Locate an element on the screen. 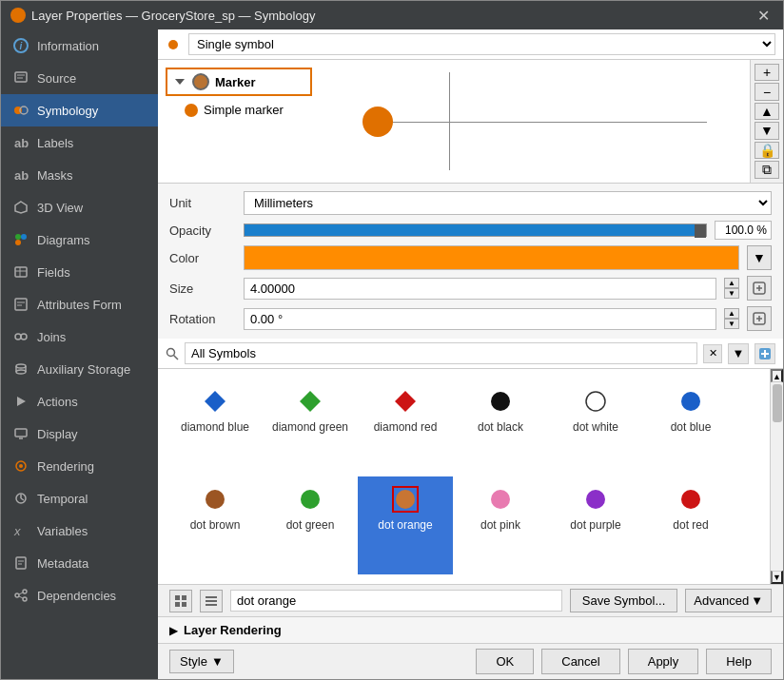 The image size is (784, 680). opacity-value-input: 100.0 % is located at coordinates (743, 230).